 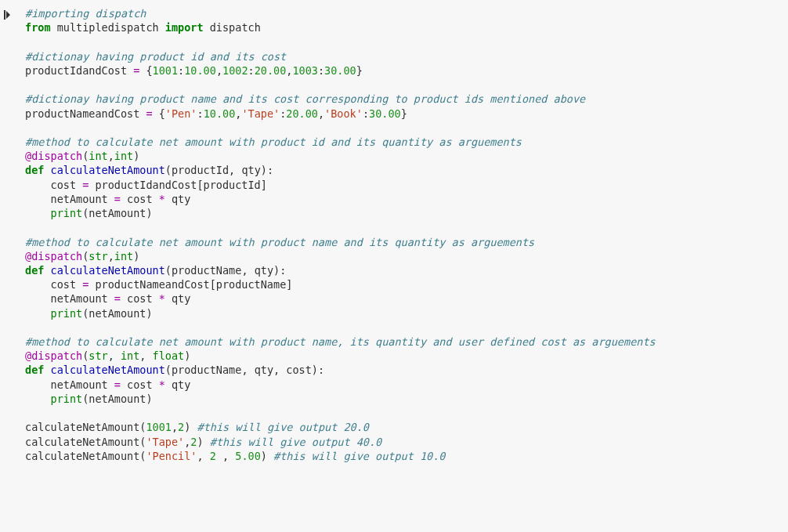 I want to click on comment: #importing dispatch, so click(x=85, y=13).